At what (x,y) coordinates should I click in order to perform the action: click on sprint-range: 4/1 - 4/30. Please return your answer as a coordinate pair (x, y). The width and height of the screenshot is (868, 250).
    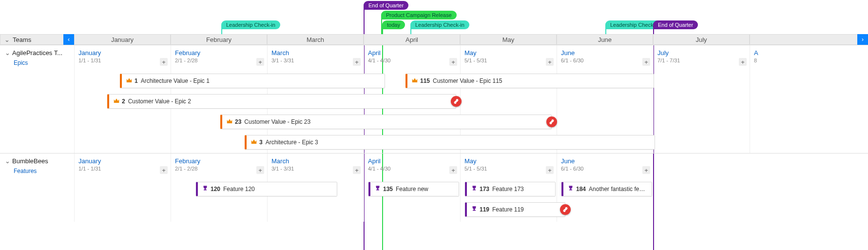
    Looking at the image, I should click on (412, 168).